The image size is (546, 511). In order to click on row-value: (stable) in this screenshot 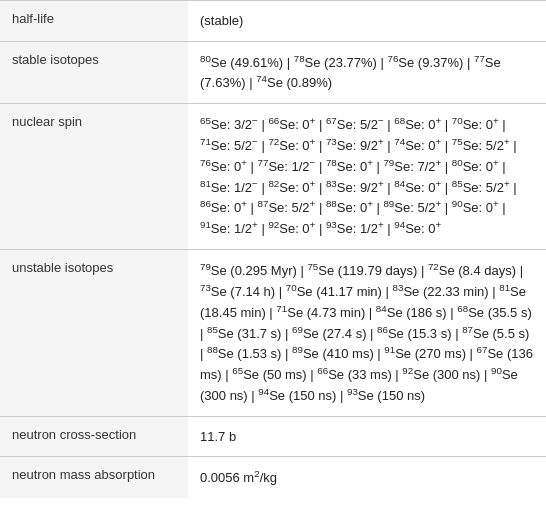, I will do `click(367, 22)`.